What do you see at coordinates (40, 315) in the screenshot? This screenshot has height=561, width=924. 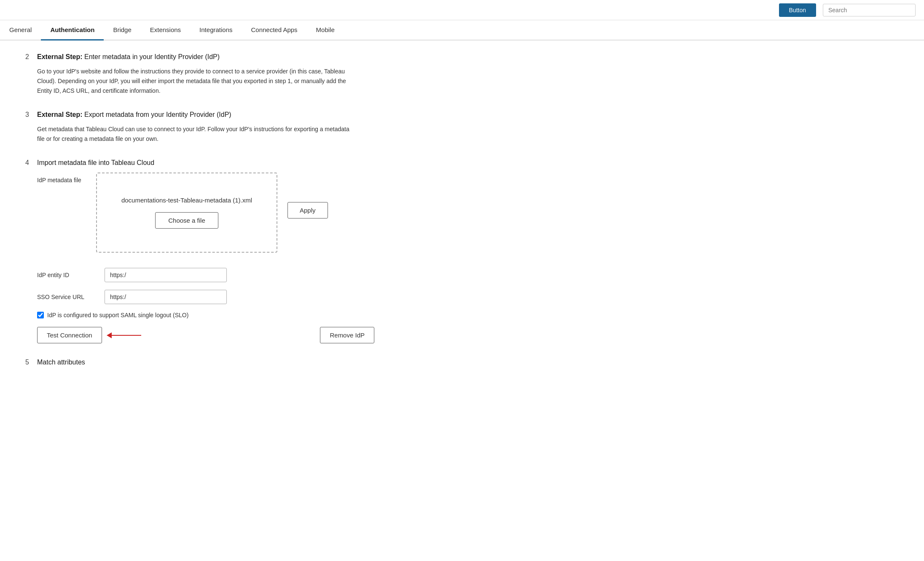 I see `slo-checkbox` at bounding box center [40, 315].